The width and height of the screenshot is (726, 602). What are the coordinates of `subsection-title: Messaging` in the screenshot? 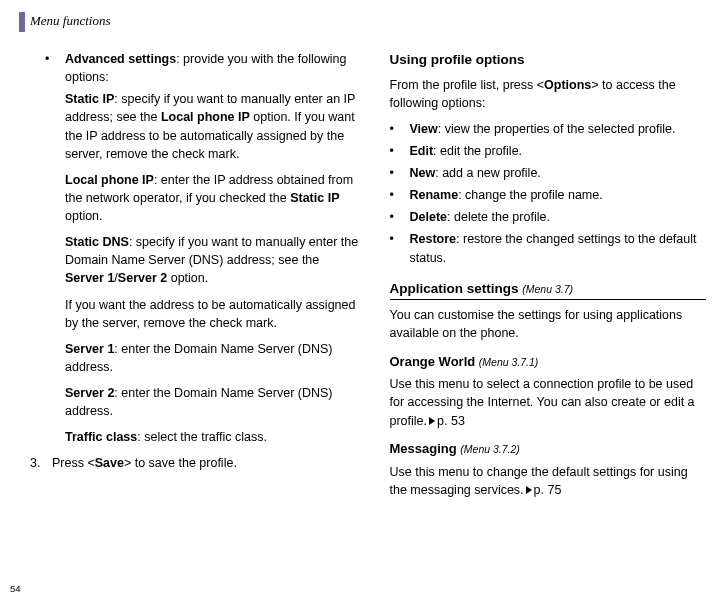 It's located at (426, 448).